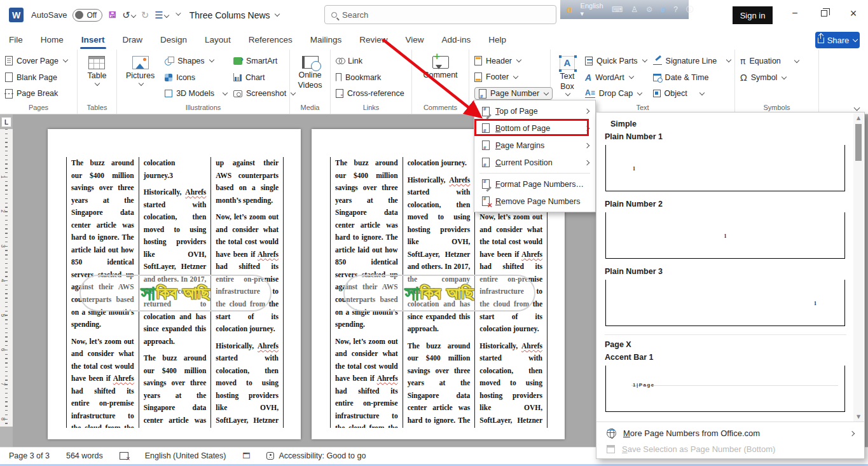 The width and height of the screenshot is (868, 466). I want to click on language-bar: ɑ English ▾ ⌨ ♙ ⚙ e ? ⓘ, so click(624, 10).